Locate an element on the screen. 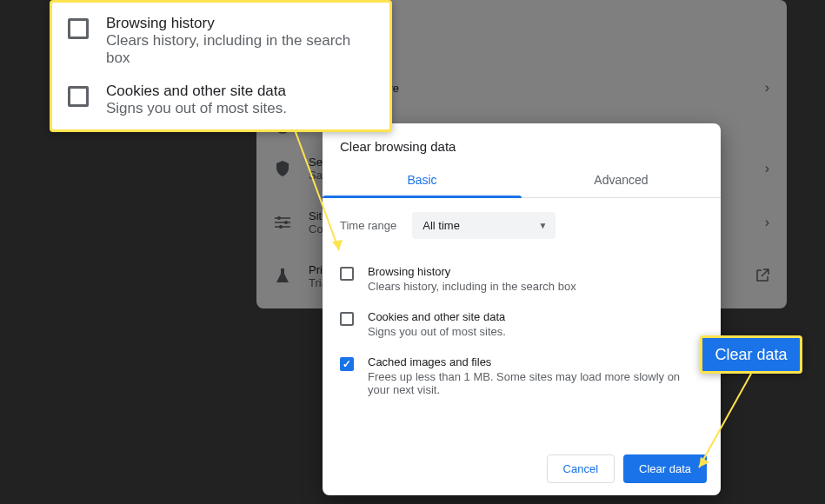 This screenshot has width=825, height=504. callout-item-title: Browsing history is located at coordinates (240, 23).